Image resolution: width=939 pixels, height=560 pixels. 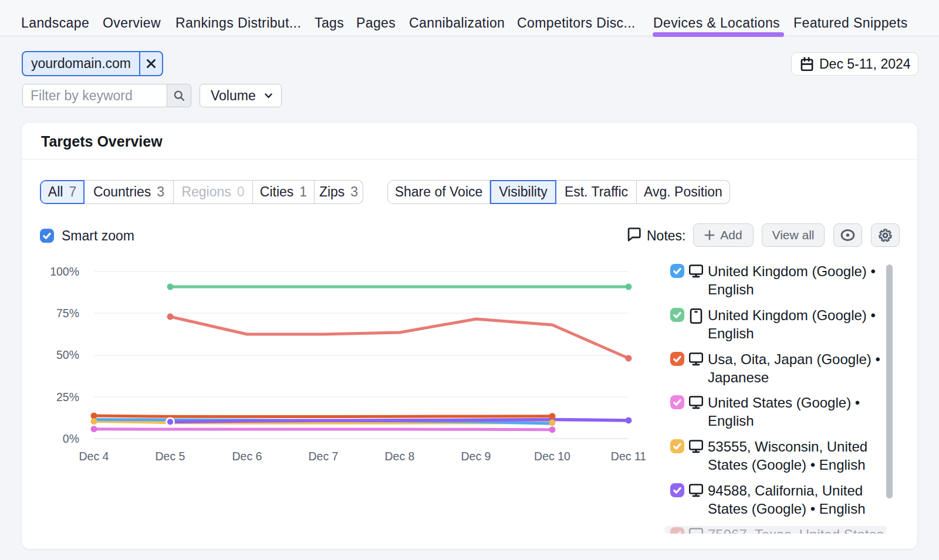 I want to click on svg-text: Dec 5, so click(x=170, y=456).